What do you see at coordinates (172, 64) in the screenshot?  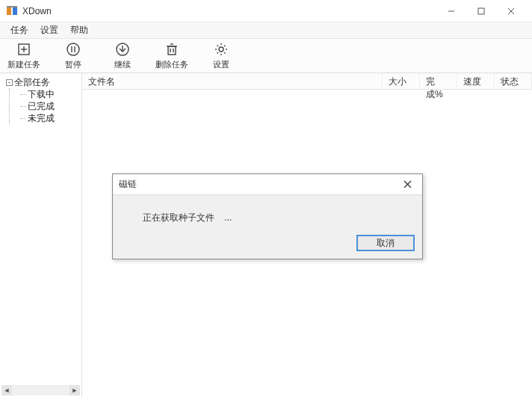 I see `delete-task-label: 删除任务` at bounding box center [172, 64].